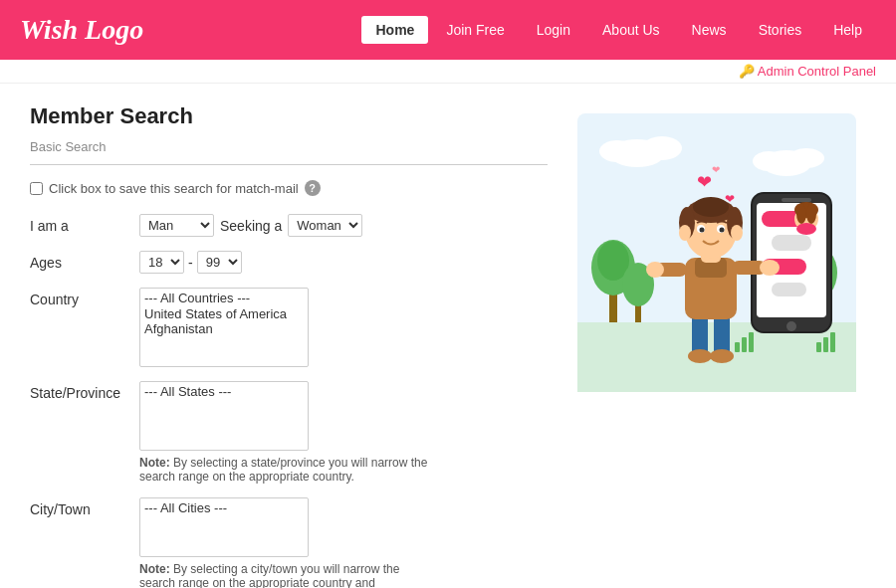 This screenshot has height=588, width=896. What do you see at coordinates (554, 30) in the screenshot?
I see `nav-login: Login` at bounding box center [554, 30].